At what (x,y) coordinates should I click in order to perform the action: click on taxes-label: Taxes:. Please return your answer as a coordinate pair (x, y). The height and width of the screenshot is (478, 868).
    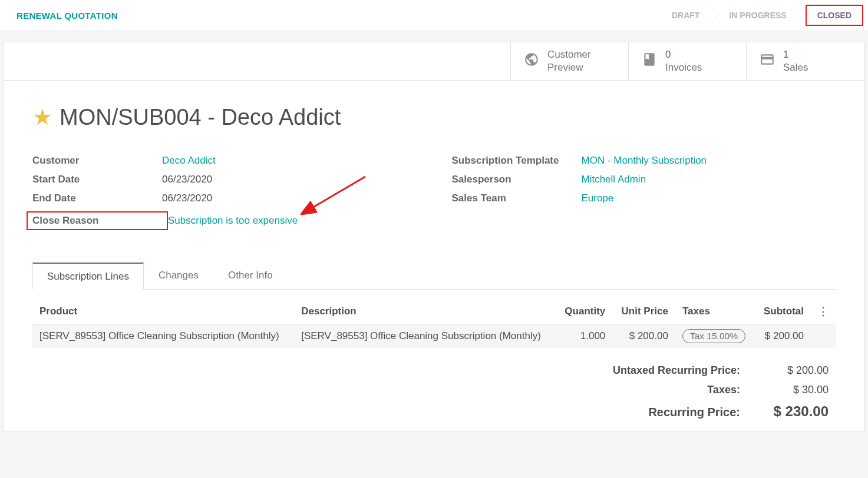
    Looking at the image, I should click on (724, 390).